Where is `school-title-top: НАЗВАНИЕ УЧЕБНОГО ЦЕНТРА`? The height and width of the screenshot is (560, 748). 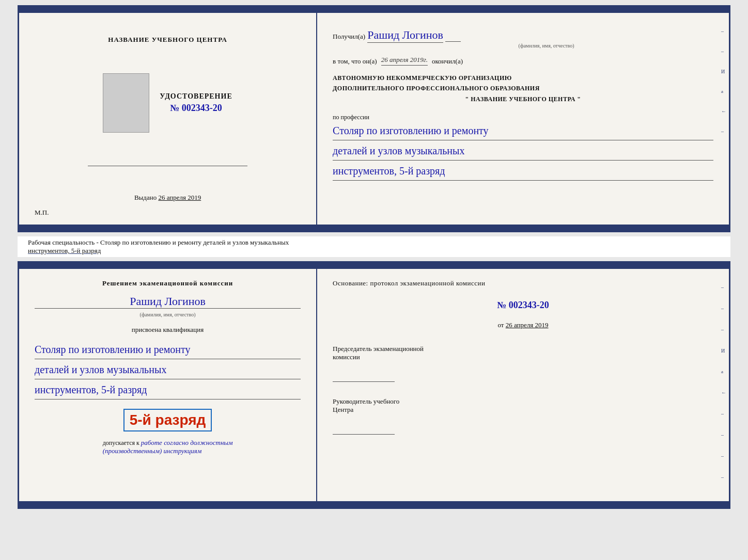
school-title-top: НАЗВАНИЕ УЧЕБНОГО ЦЕНТРА is located at coordinates (167, 40).